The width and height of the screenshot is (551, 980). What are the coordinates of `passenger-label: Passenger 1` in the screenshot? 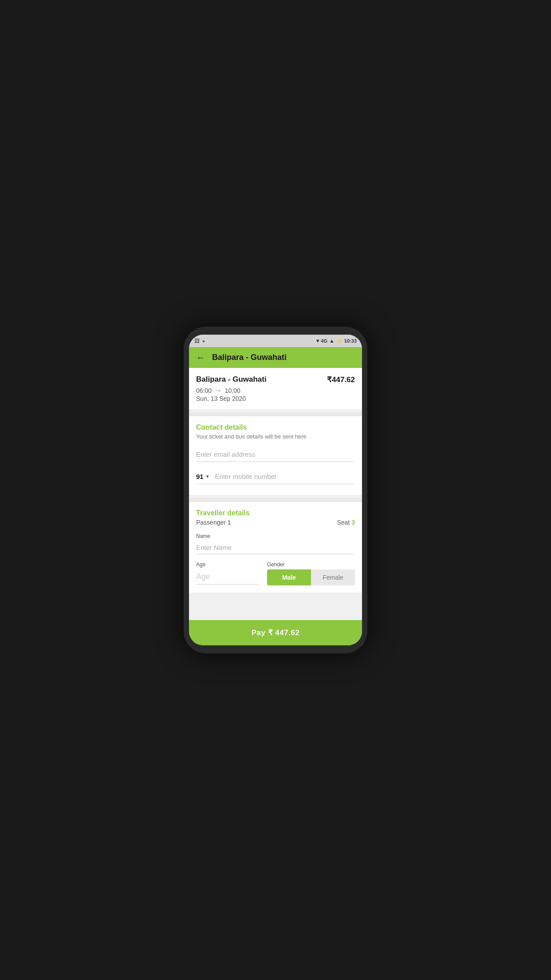 It's located at (214, 522).